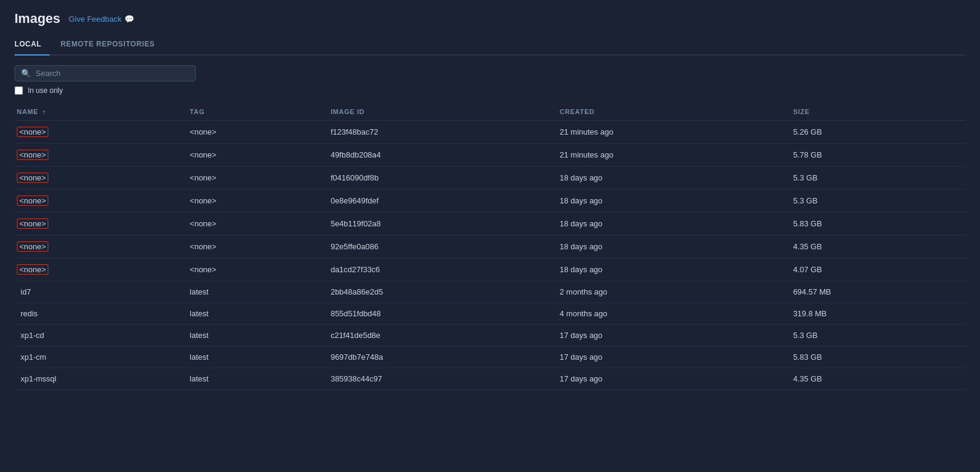 This screenshot has height=472, width=980. I want to click on cell-image-id: 9697db7e748a, so click(437, 357).